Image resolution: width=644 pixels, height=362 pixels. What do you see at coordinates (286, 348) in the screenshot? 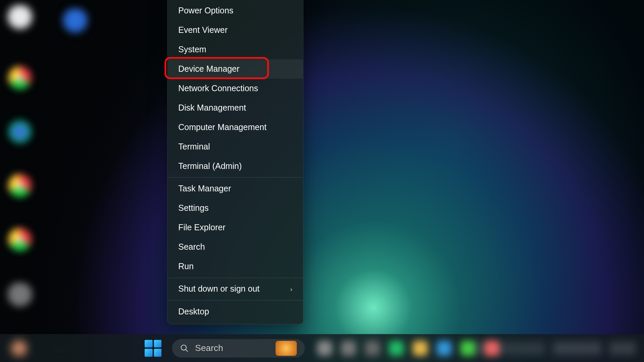
I see `search-highlight-icon` at bounding box center [286, 348].